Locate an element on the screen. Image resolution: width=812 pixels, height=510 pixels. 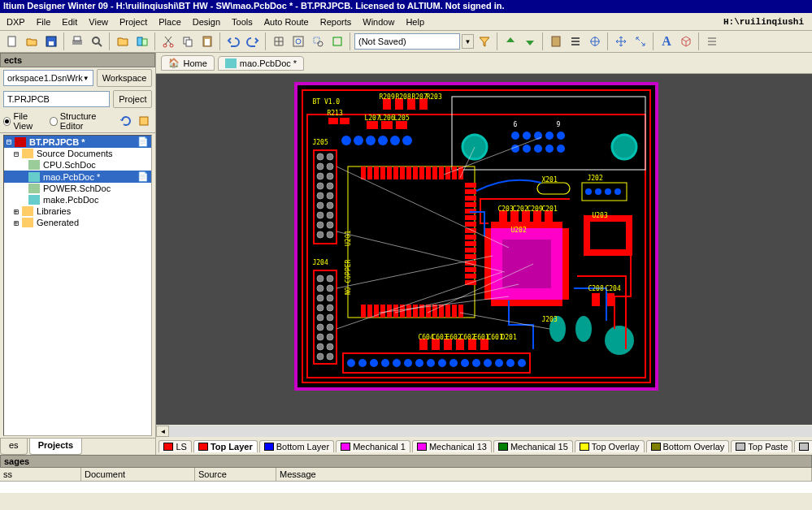
devices-icon is located at coordinates (142, 41).